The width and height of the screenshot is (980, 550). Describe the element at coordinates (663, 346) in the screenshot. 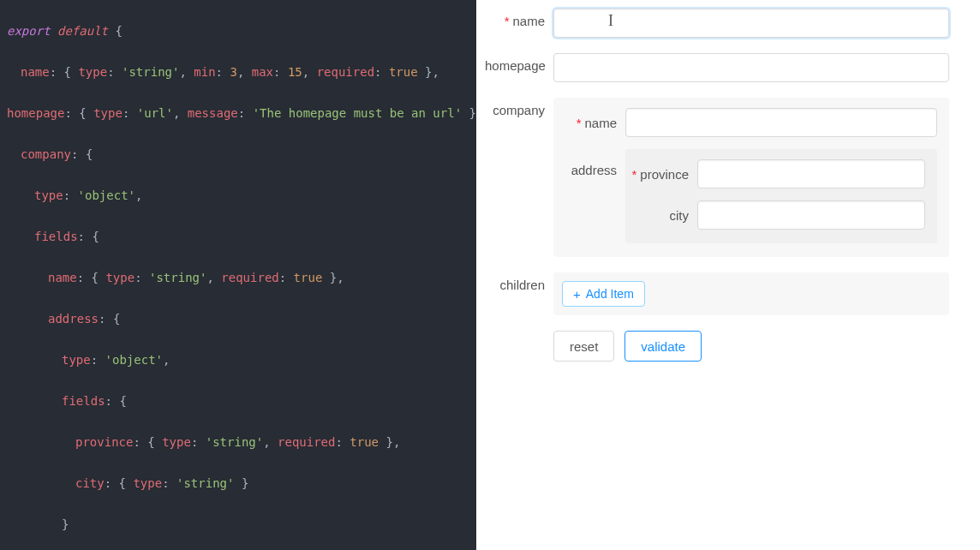

I see `validate-button: validate` at that location.